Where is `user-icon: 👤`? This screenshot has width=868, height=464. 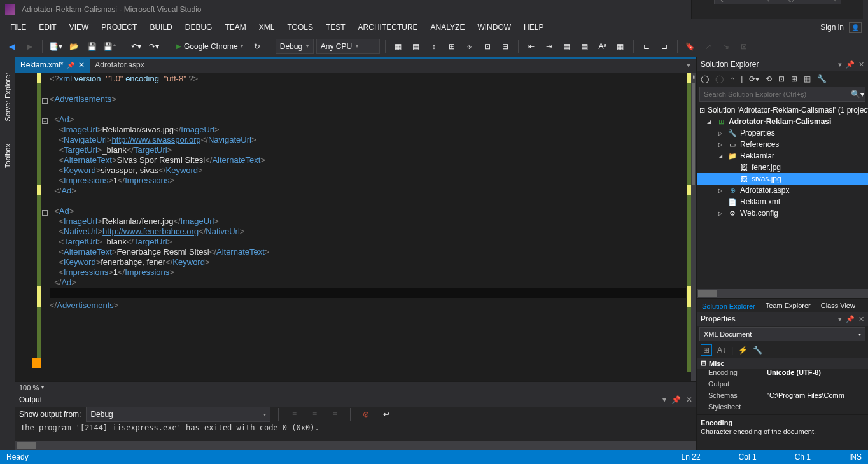
user-icon: 👤 is located at coordinates (855, 28).